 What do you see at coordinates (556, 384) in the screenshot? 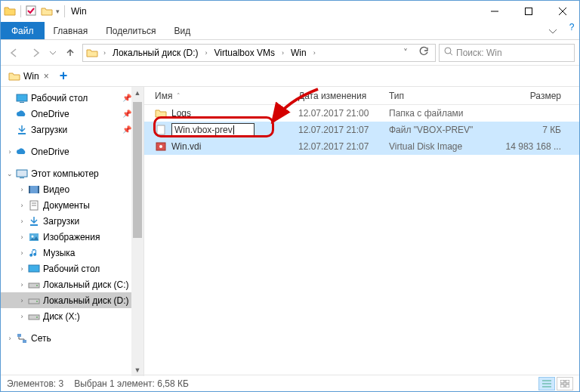
I see `view-mode-buttons` at bounding box center [556, 384].